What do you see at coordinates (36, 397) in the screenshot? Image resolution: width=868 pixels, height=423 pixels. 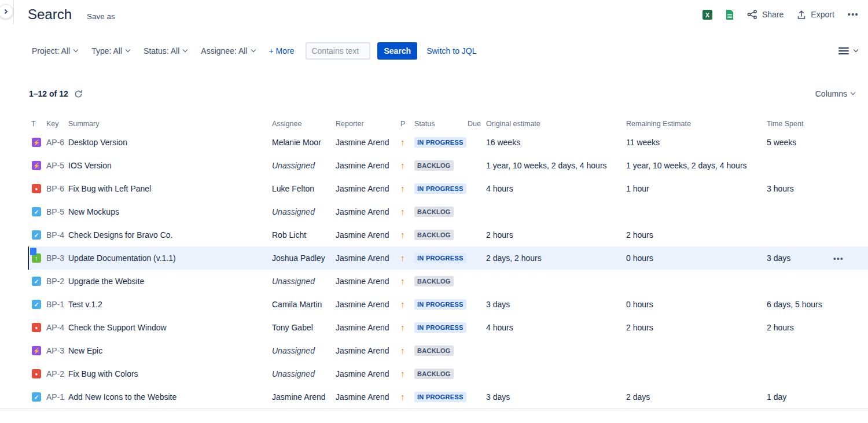 I see `task-issue-type-icon: ✓` at bounding box center [36, 397].